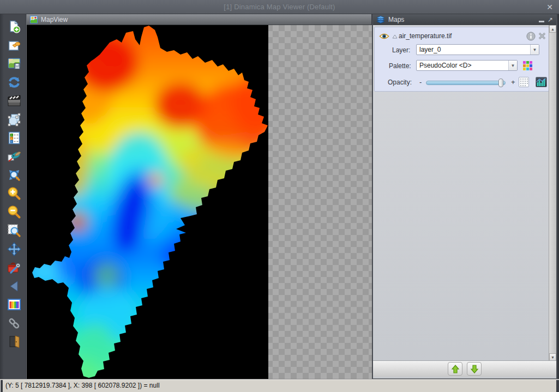 This screenshot has height=392, width=559. What do you see at coordinates (381, 20) in the screenshot?
I see `layers-icon` at bounding box center [381, 20].